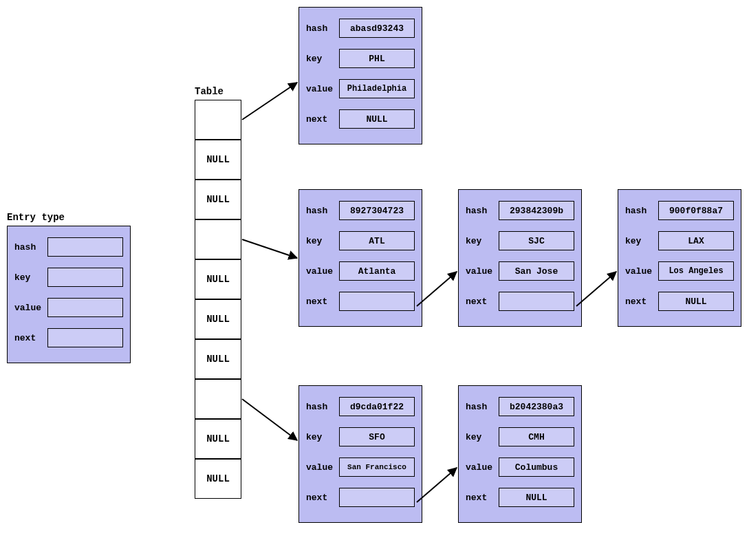 The image size is (749, 560). What do you see at coordinates (36, 217) in the screenshot?
I see `entry-type-label: Entry type` at bounding box center [36, 217].